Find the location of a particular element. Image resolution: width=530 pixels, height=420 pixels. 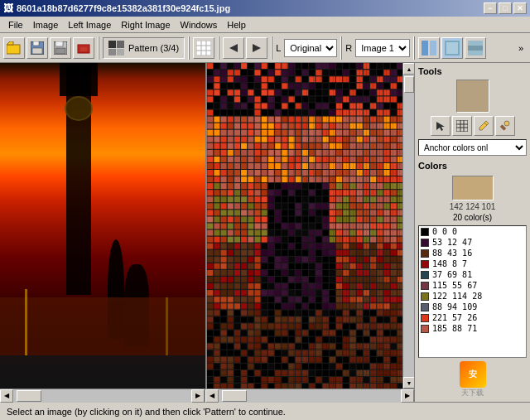

title-bar-title: 🖼 8601a18b87d6277f9c8e15382a381f30e924fc… is located at coordinates (117, 8).